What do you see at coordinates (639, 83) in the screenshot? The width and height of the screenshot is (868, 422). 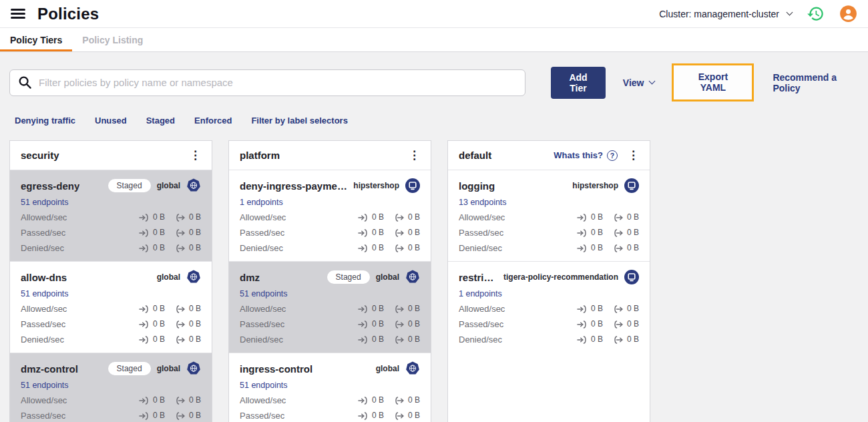 I see `view-dropdown-button: View` at bounding box center [639, 83].